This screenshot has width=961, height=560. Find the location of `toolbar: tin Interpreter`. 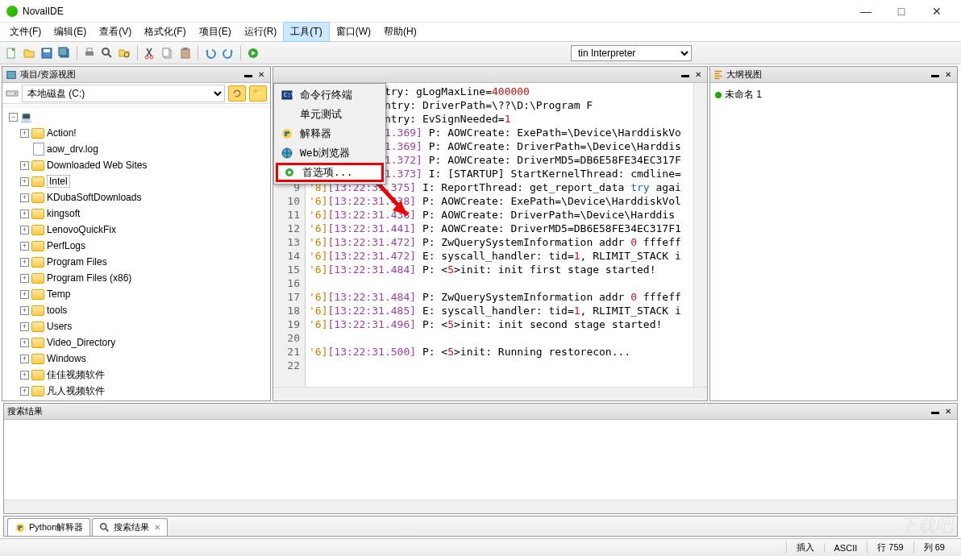

toolbar: tin Interpreter is located at coordinates (480, 53).